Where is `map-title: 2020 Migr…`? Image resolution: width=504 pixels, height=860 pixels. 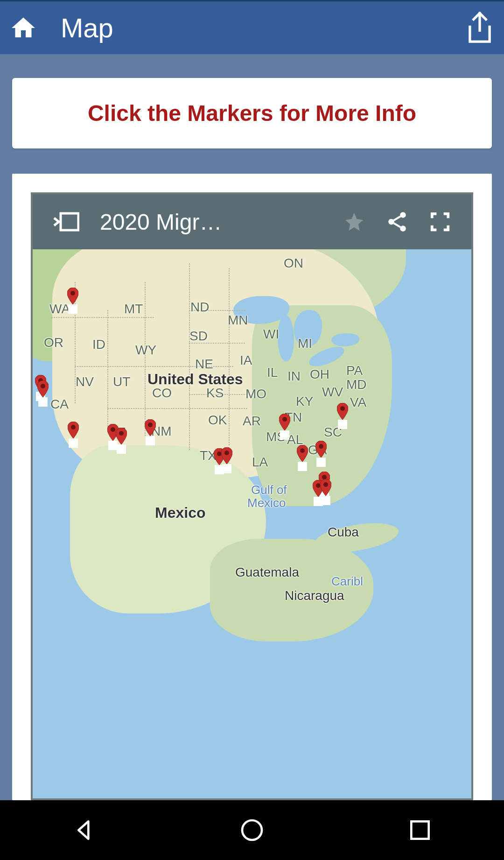 map-title: 2020 Migr… is located at coordinates (211, 222).